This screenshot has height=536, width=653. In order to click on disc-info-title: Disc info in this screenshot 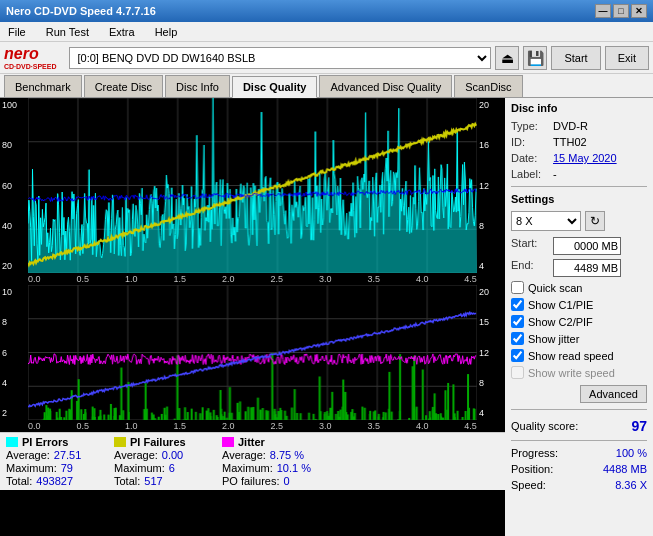, I will do `click(579, 108)`.